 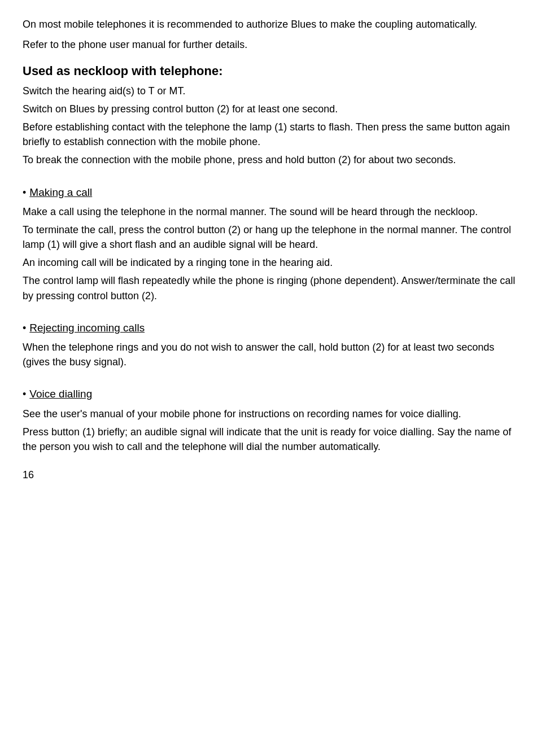 What do you see at coordinates (271, 115) in the screenshot?
I see `neckloop-section: Used as neckloop with telephone: Switch …` at bounding box center [271, 115].